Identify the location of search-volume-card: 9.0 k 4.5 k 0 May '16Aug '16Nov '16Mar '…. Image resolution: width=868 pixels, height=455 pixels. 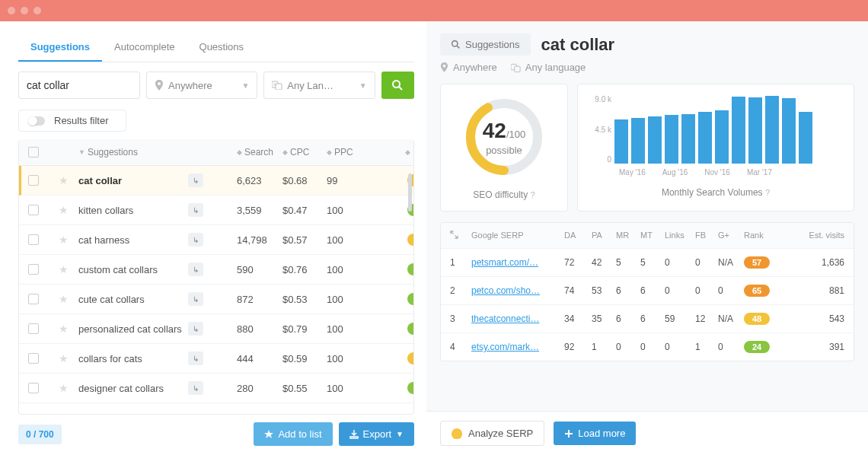
(716, 148).